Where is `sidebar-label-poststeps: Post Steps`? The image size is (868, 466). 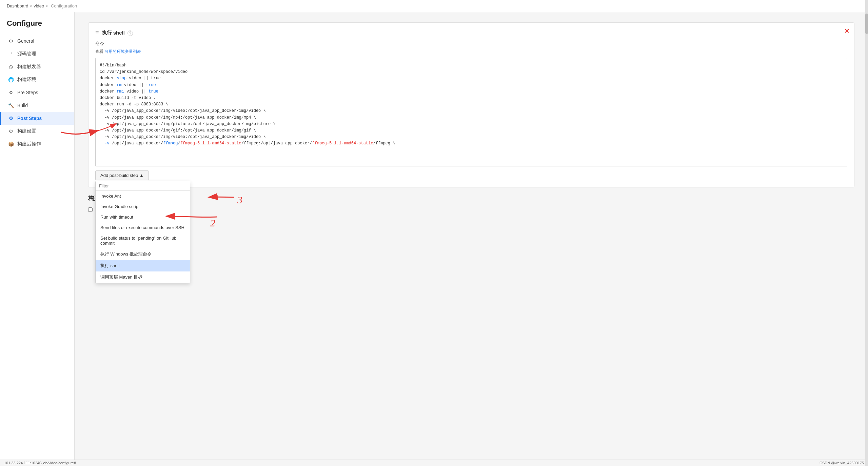 sidebar-label-poststeps: Post Steps is located at coordinates (29, 118).